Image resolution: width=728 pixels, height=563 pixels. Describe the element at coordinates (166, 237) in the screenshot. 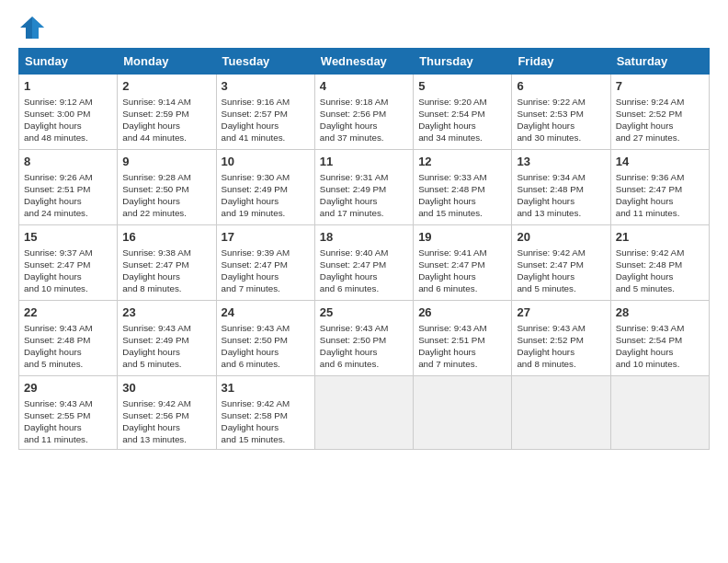

I see `day-number: 16` at that location.